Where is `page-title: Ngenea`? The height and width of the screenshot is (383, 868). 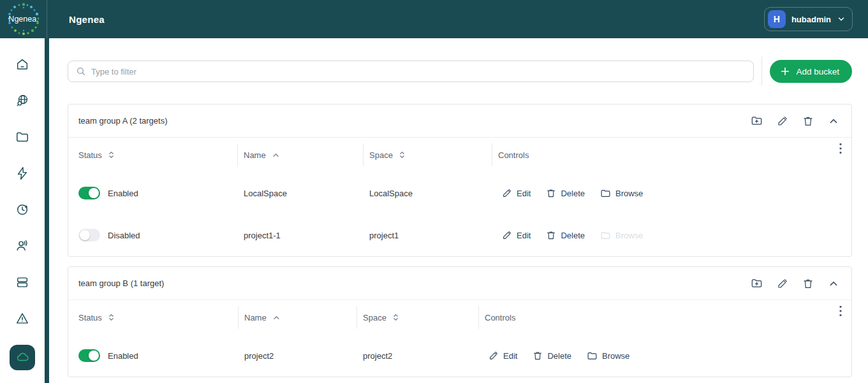 page-title: Ngenea is located at coordinates (87, 19).